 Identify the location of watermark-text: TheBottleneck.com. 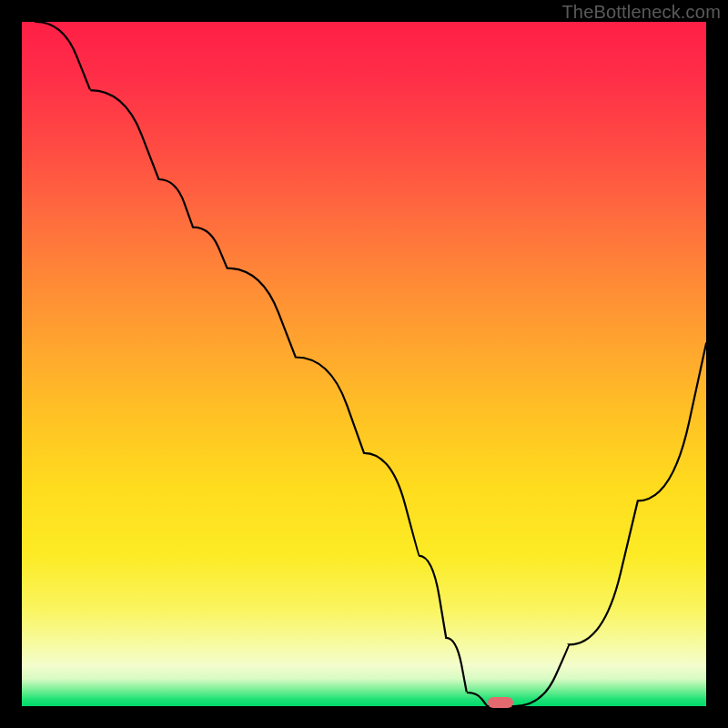
(641, 13).